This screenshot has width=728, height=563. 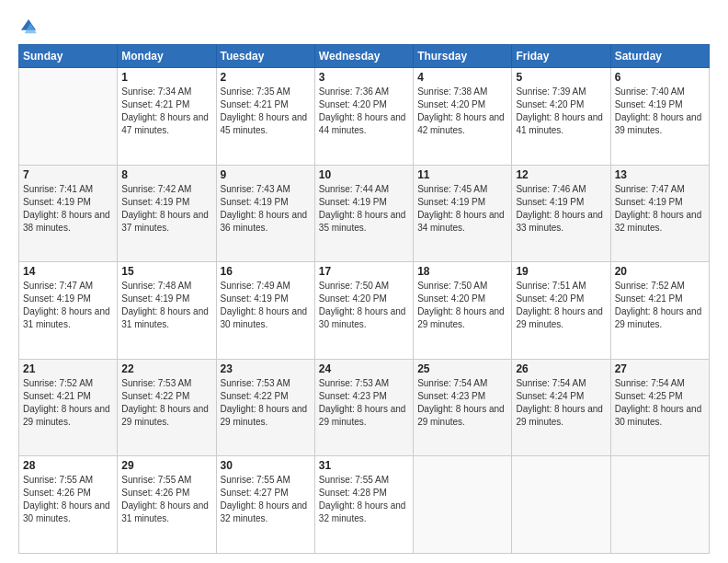 What do you see at coordinates (462, 305) in the screenshot?
I see `day-info: Sunrise: 7:50 AMSunset: 4:20 PMDaylight:…` at bounding box center [462, 305].